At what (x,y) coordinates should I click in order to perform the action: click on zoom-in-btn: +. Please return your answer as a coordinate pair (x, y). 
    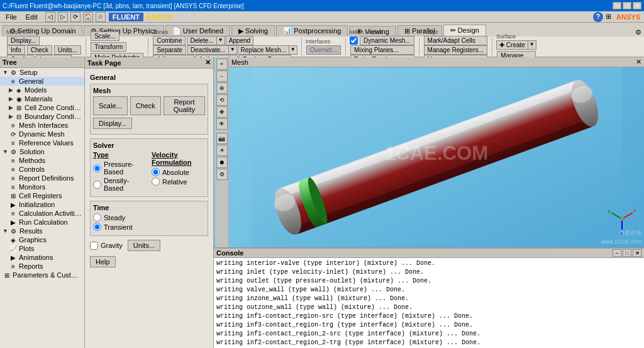
    Looking at the image, I should click on (222, 64).